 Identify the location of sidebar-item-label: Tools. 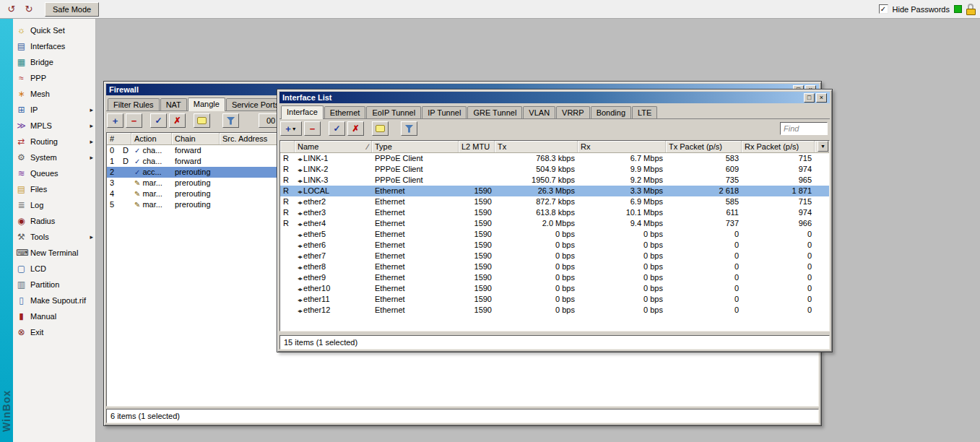
(40, 237).